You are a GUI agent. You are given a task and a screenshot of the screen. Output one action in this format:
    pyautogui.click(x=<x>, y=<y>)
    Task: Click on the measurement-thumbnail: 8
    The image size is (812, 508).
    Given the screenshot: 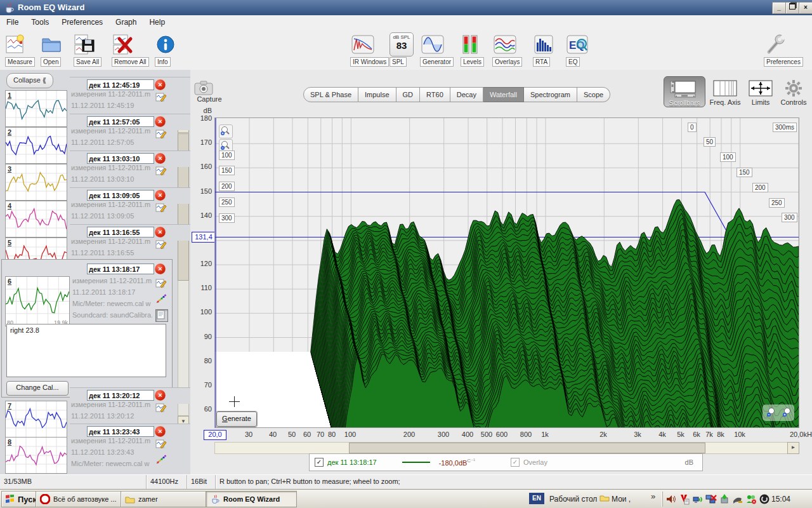 What is the action you would take?
    pyautogui.click(x=36, y=455)
    